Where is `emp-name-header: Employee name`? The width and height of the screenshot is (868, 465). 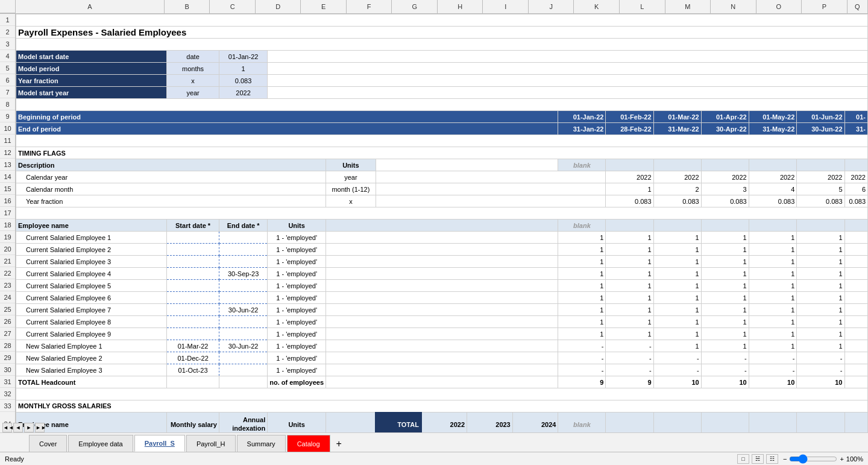
emp-name-header: Employee name is located at coordinates (92, 226).